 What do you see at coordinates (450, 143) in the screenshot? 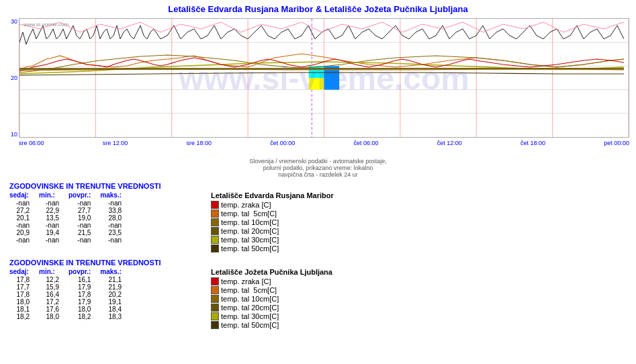
I see `x-label-5: čet 12:00` at bounding box center [450, 143].